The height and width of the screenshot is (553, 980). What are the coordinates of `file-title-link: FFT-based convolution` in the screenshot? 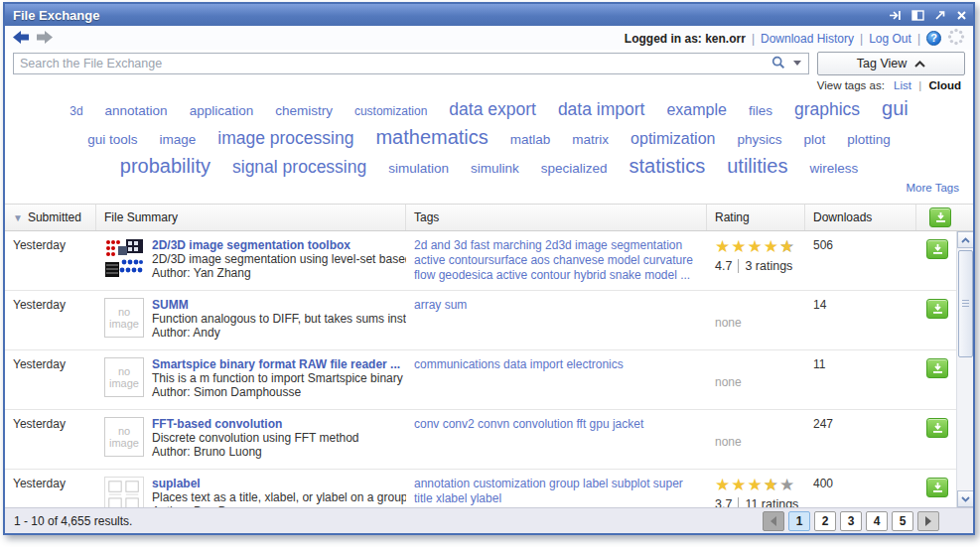 It's located at (276, 424).